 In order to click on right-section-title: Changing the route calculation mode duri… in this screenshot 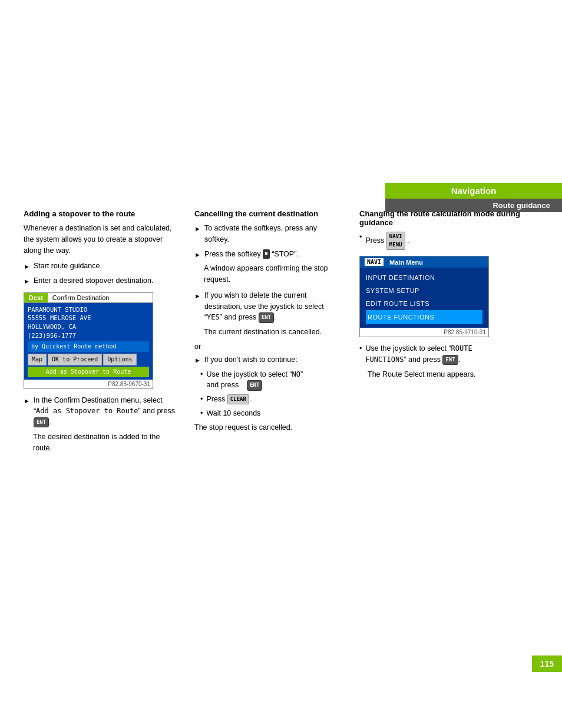, I will do `click(449, 218)`.